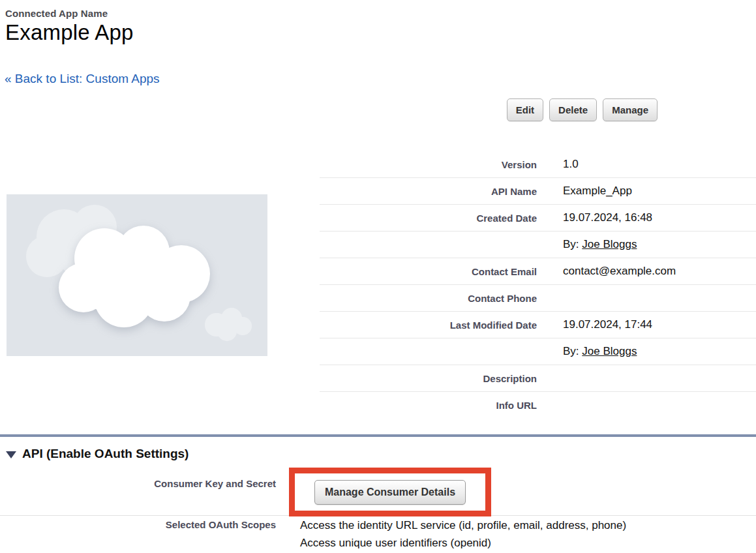 The image size is (756, 553). What do you see at coordinates (537, 378) in the screenshot?
I see `detail-row-description: Description` at bounding box center [537, 378].